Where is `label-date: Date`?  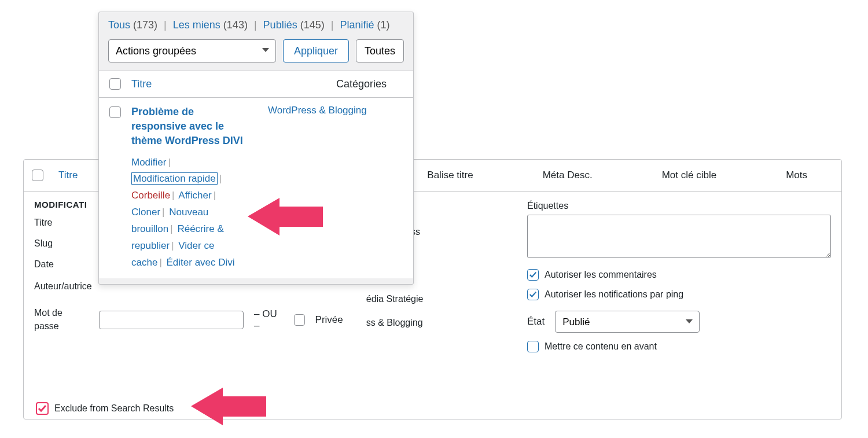
label-date: Date is located at coordinates (63, 264).